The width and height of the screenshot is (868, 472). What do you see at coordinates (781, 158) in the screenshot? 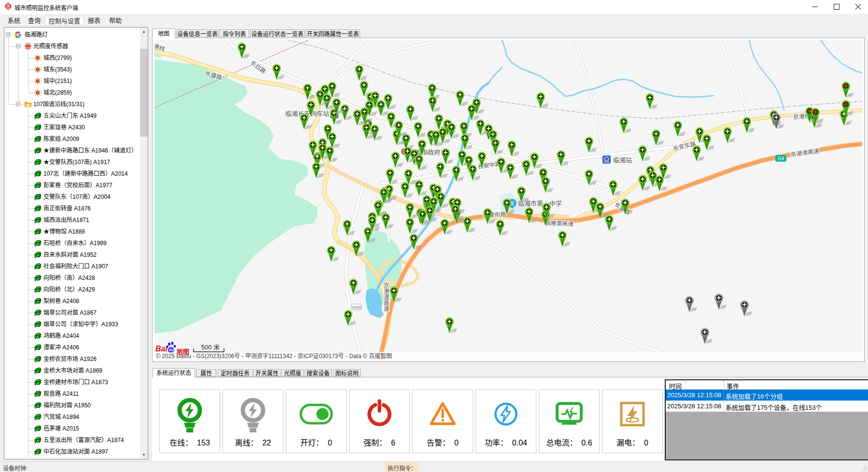
I see `svg-text: G4` at bounding box center [781, 158].